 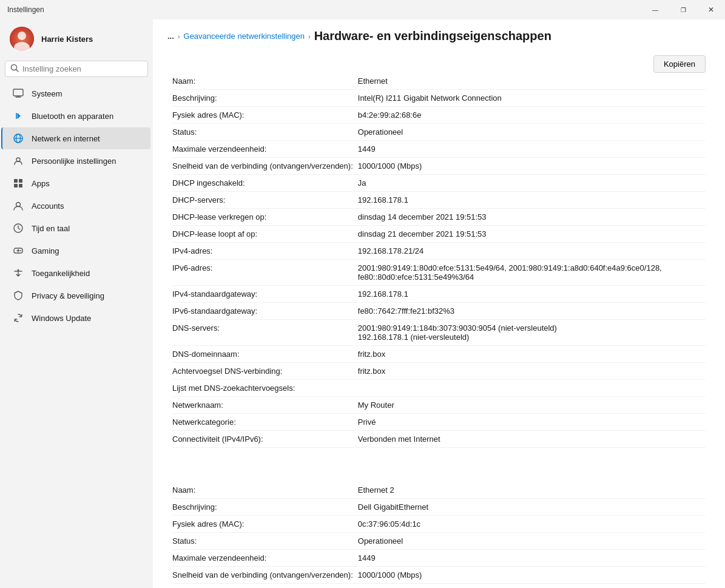 What do you see at coordinates (76, 93) in the screenshot?
I see `sidebar-item-systeem: Systeem` at bounding box center [76, 93].